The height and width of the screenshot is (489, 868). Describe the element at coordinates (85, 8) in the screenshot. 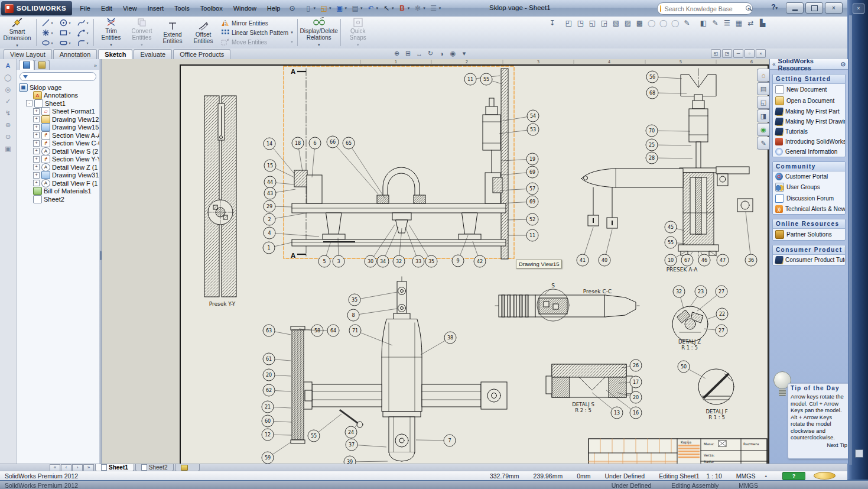

I see `menu-file: File` at that location.